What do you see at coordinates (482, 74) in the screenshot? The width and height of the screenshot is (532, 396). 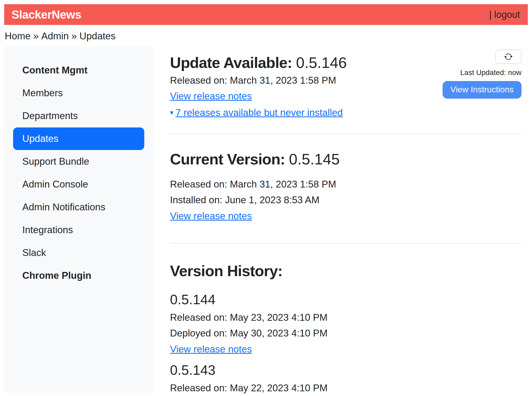 I see `status-panel: Last Updated: now View Instructions` at bounding box center [482, 74].